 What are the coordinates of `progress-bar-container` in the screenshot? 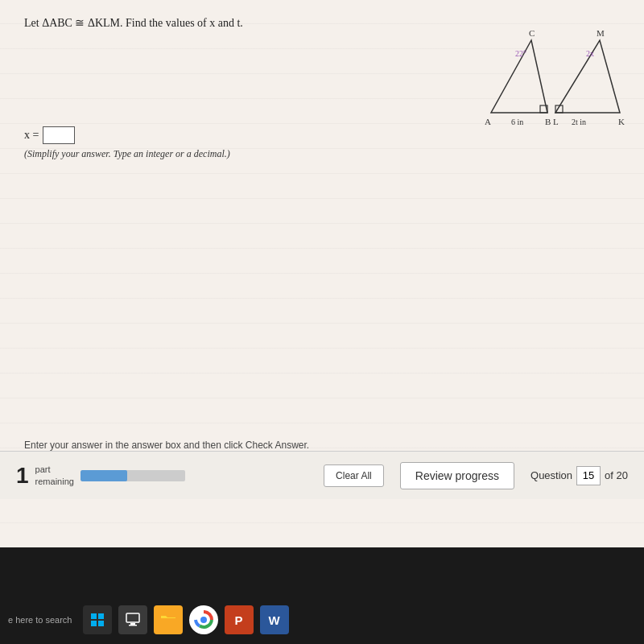 It's located at (133, 476).